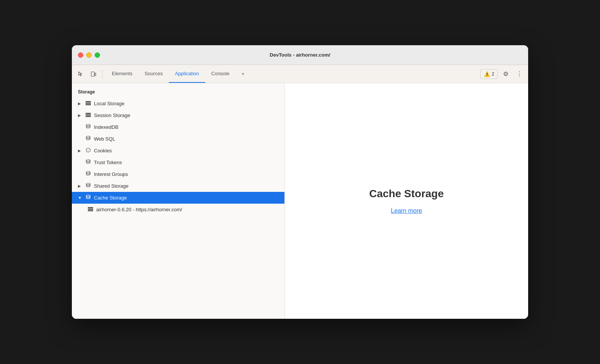 The height and width of the screenshot is (364, 600). What do you see at coordinates (122, 74) in the screenshot?
I see `tab-elements: Elements` at bounding box center [122, 74].